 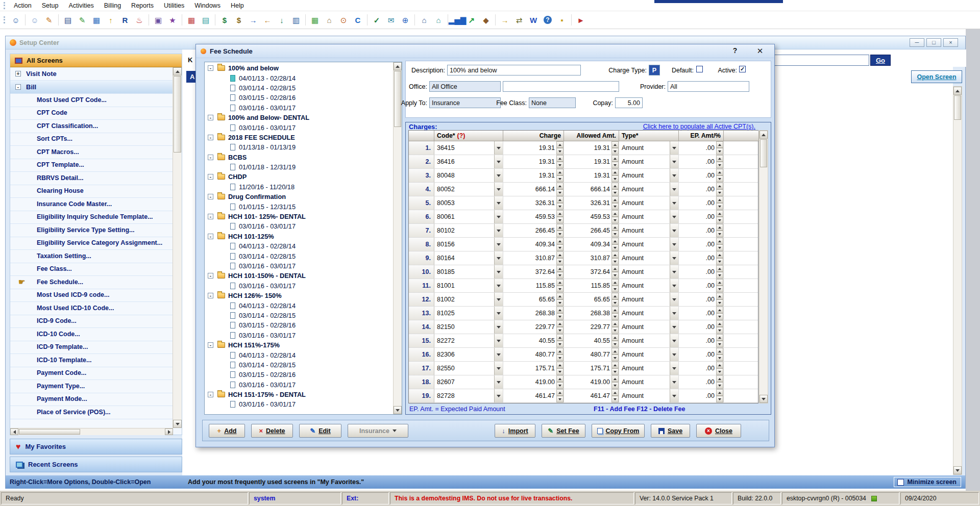 I want to click on menu-item-activities: Activities, so click(x=81, y=6).